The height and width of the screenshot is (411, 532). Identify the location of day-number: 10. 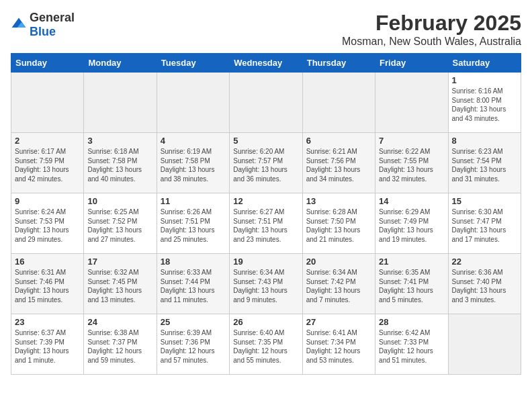
(120, 201).